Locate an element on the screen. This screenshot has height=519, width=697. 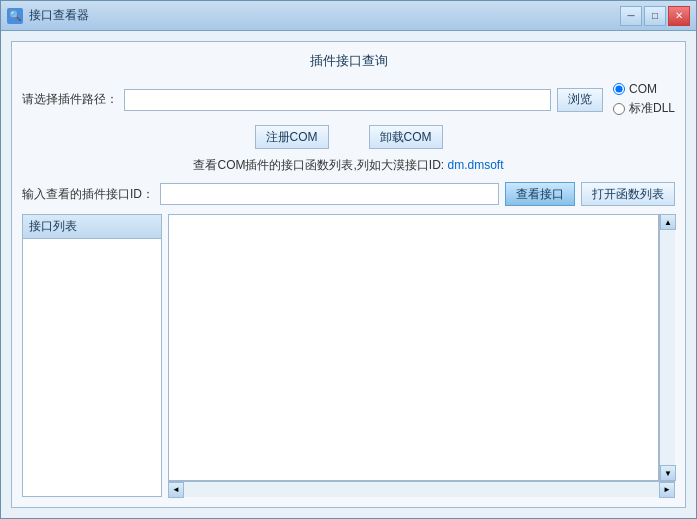
register-row: 注册COM 卸载COM is located at coordinates (348, 137).